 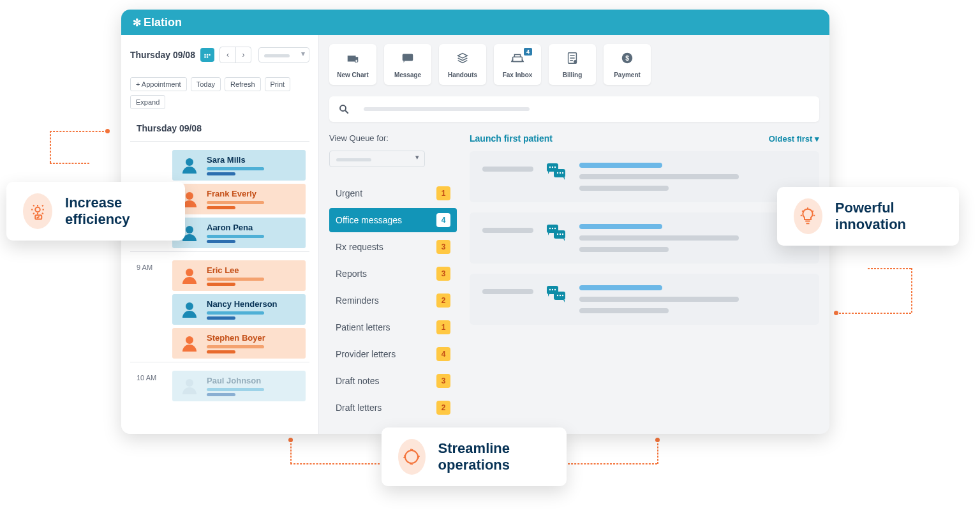 I want to click on card-payment: $Payment, so click(x=627, y=64).